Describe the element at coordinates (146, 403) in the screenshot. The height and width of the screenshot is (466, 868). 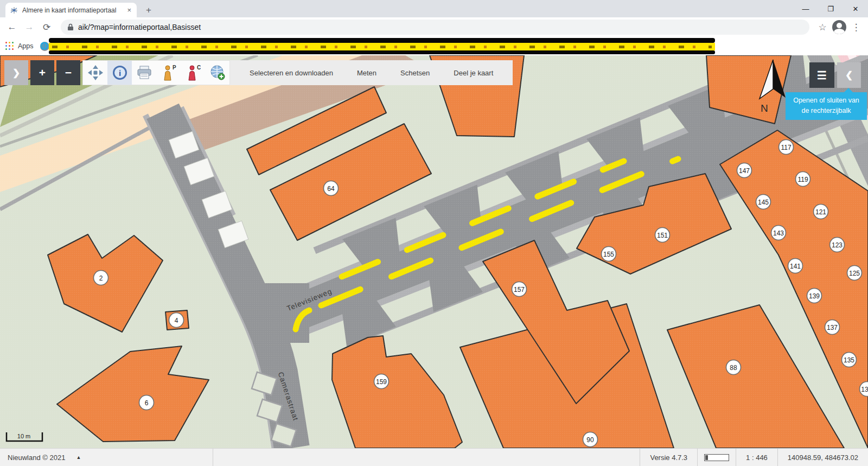
I see `building-number: 6` at that location.